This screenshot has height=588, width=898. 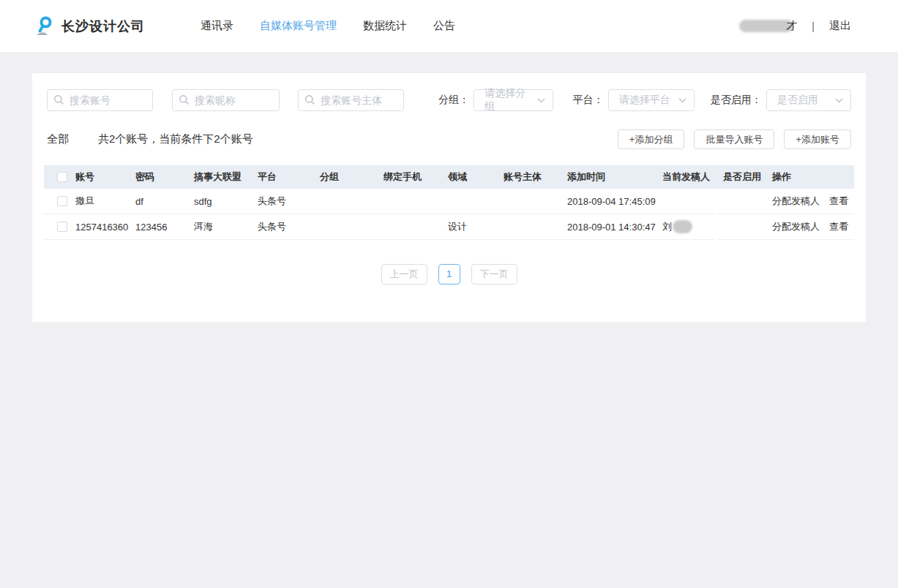 What do you see at coordinates (645, 100) in the screenshot?
I see `platform-select-value: 请选择平台` at bounding box center [645, 100].